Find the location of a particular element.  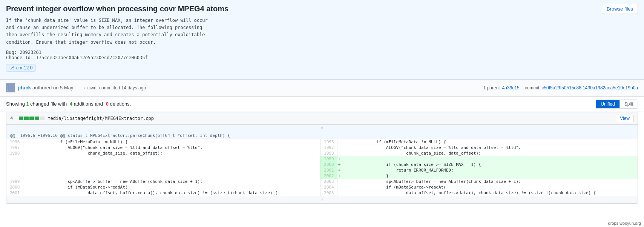

diff-line-2000-add: 2000 + if (chunk_data_size >= SIZE_MAX -… is located at coordinates (322, 164).